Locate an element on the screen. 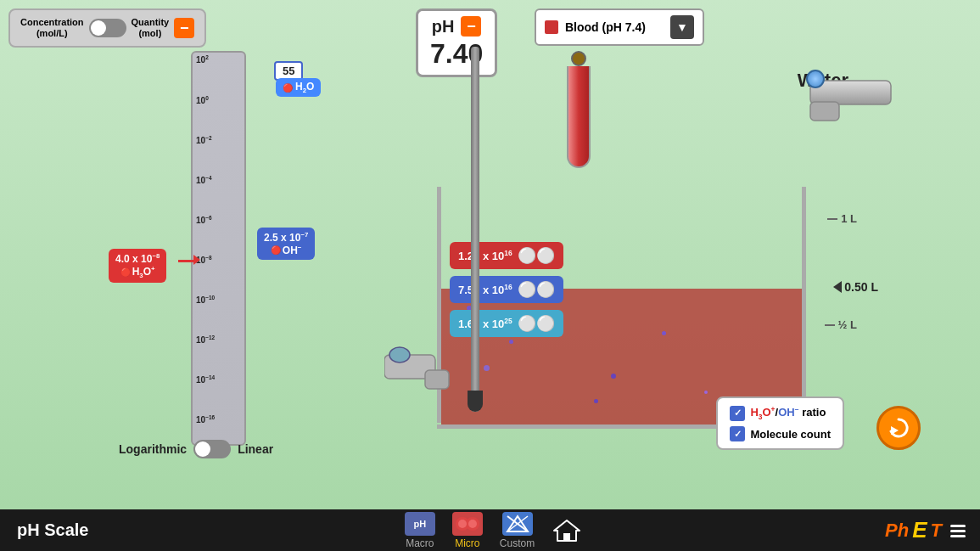 This screenshot has height=551, width=980. toggle-knob is located at coordinates (98, 28).